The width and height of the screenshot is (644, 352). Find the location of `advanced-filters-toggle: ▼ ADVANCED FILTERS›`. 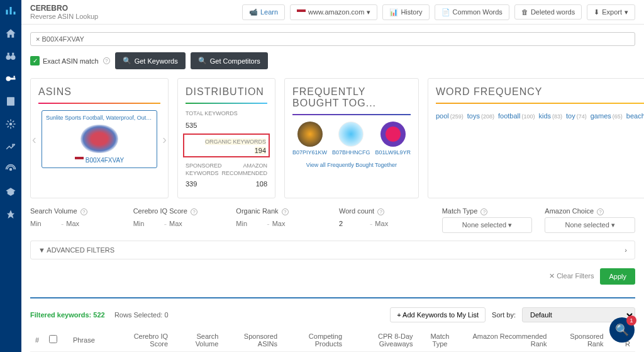

advanced-filters-toggle: ▼ ADVANCED FILTERS› is located at coordinates (333, 250).